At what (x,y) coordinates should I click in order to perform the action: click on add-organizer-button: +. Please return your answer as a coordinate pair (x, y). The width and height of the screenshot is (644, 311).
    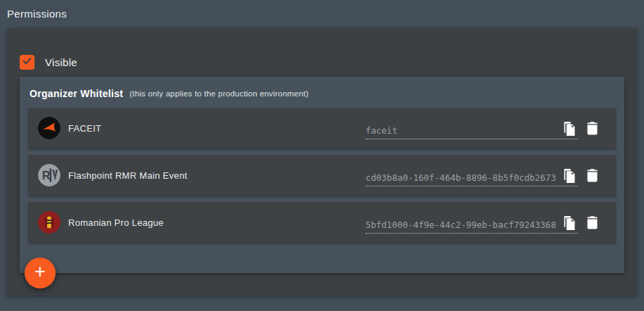
    Looking at the image, I should click on (40, 273).